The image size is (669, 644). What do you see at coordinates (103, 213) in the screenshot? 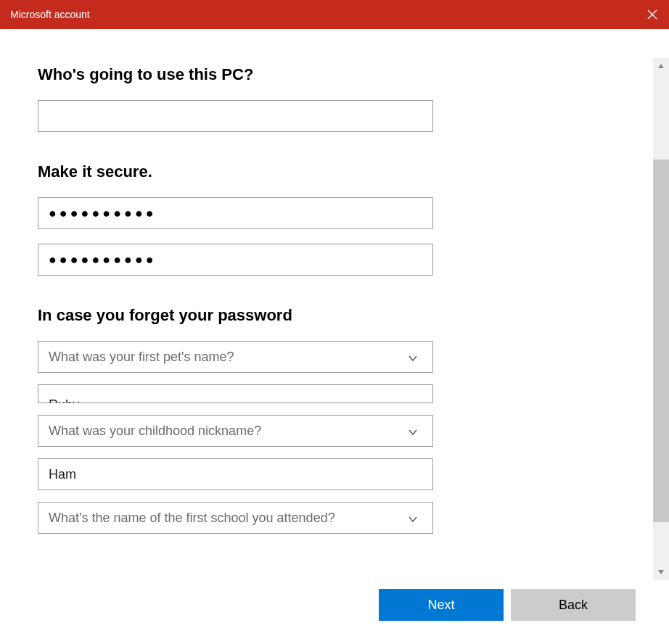
I see `password-mask: ●●●●●●●●●●` at bounding box center [103, 213].